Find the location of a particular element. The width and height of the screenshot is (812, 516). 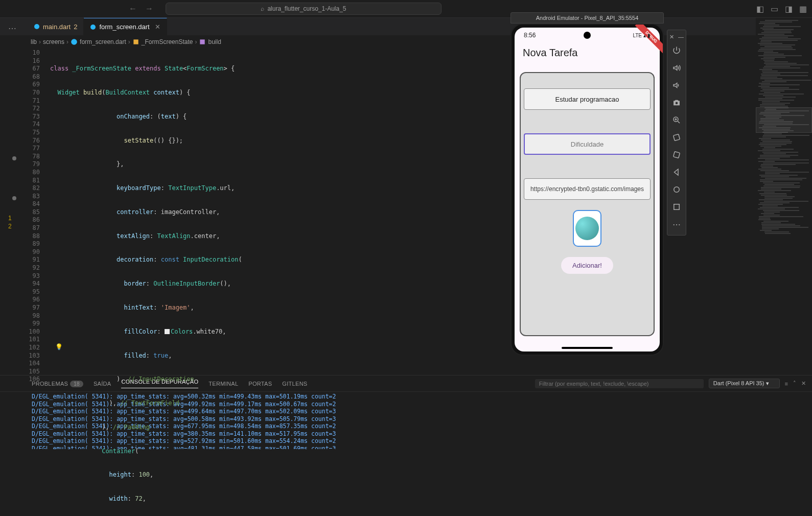

layout-primary-icon: ◧ is located at coordinates (760, 9).